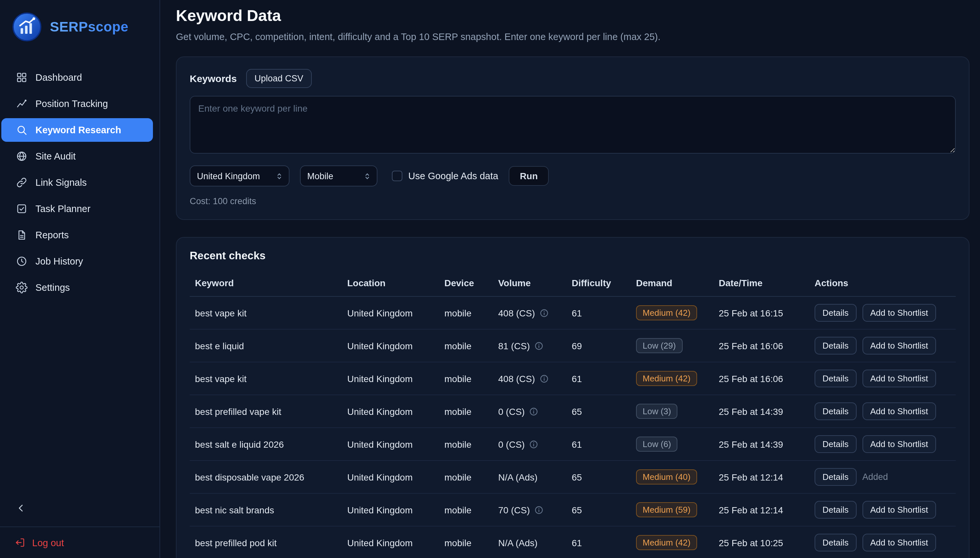 The width and height of the screenshot is (980, 558). Describe the element at coordinates (397, 176) in the screenshot. I see `google-ads-checkbox` at that location.